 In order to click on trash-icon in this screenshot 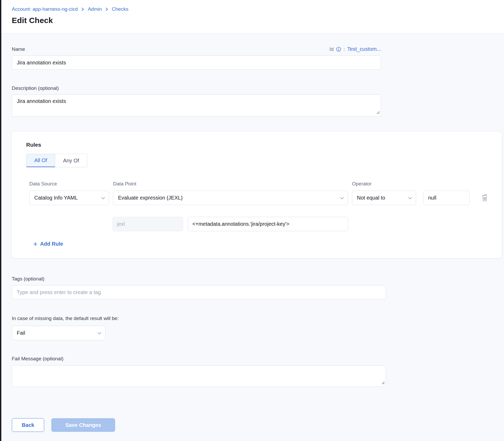, I will do `click(485, 198)`.